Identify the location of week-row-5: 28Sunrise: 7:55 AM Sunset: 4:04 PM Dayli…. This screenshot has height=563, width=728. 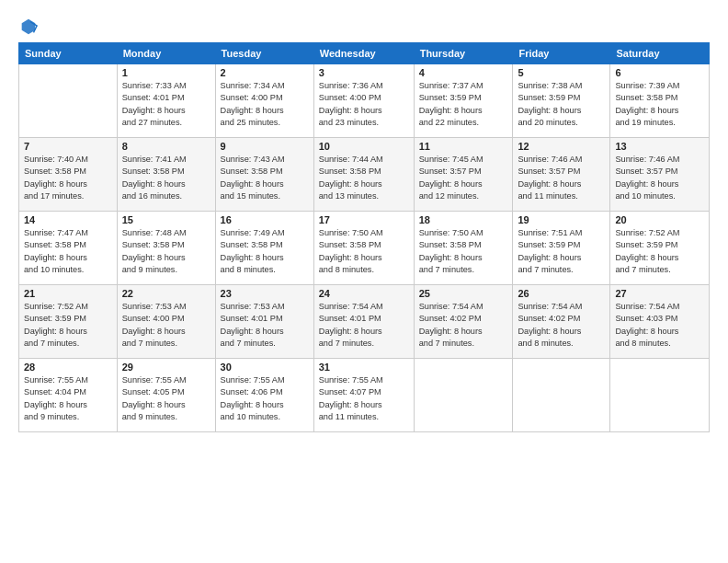
(364, 396).